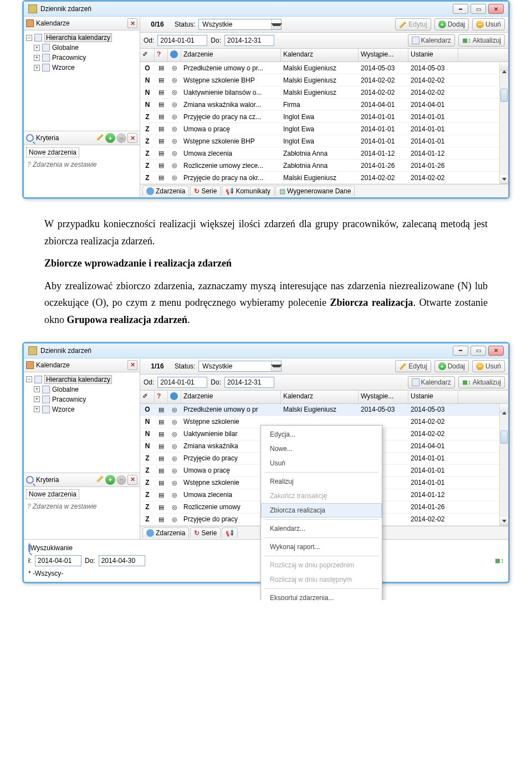  I want to click on tab-messages: 📢Komunikaty, so click(248, 191).